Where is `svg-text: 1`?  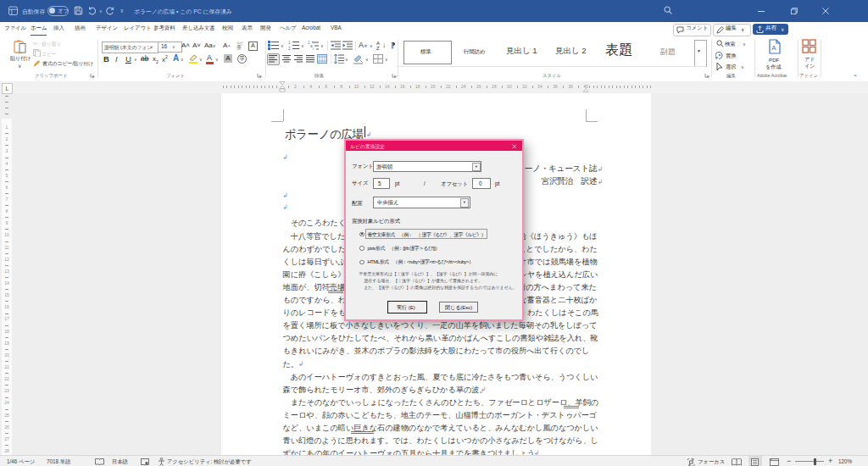 svg-text: 1 is located at coordinates (290, 42).